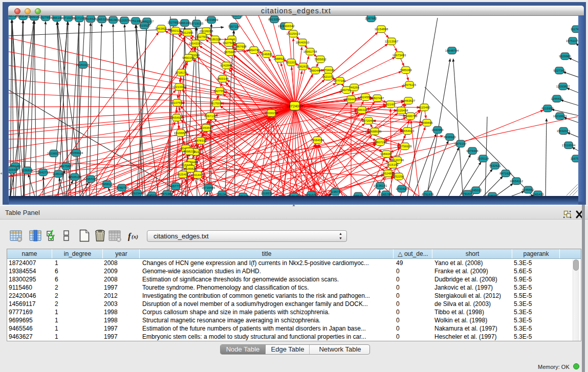 The image size is (588, 372). What do you see at coordinates (289, 26) in the screenshot?
I see `svg-text: 1906542` at bounding box center [289, 26].